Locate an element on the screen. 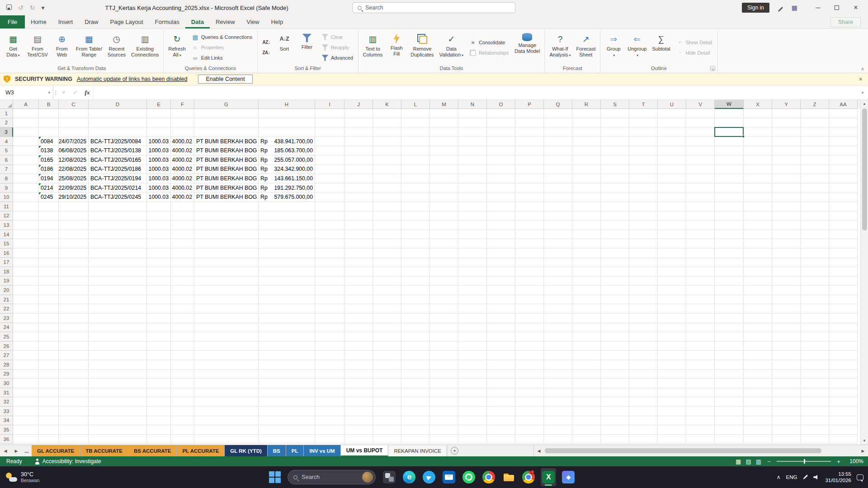 The image size is (868, 488). cell-h14 is located at coordinates (287, 235).